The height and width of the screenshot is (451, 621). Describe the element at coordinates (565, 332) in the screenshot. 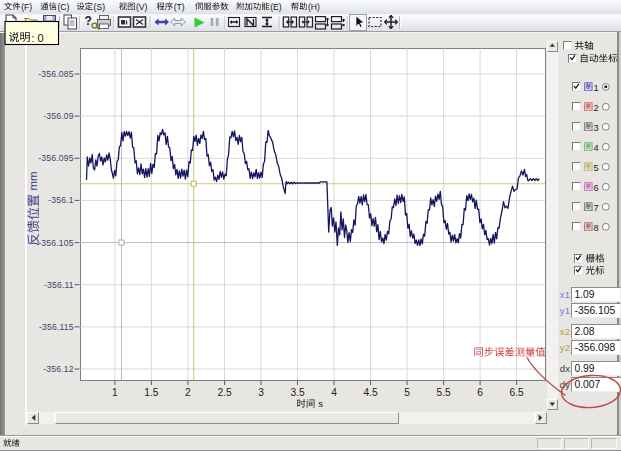

I see `svg-text: x2` at that location.